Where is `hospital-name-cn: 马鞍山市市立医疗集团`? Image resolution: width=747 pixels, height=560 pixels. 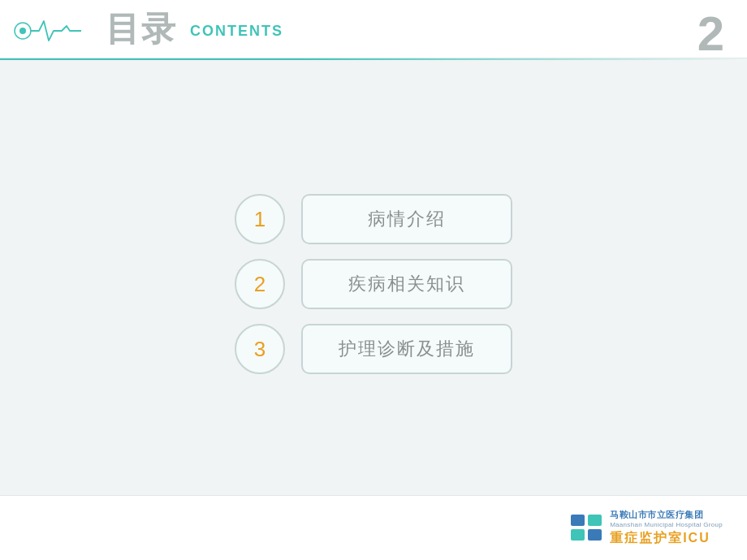
hospital-name-cn: 马鞍山市市立医疗集团 is located at coordinates (656, 515).